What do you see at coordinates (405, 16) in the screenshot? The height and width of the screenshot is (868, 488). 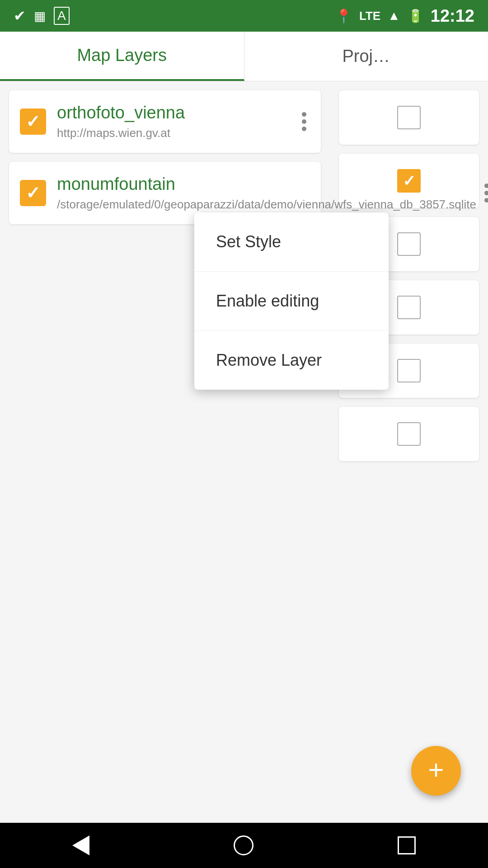 I see `status-icons-right: 📍 LTE ▲ 🔋 12:12` at bounding box center [405, 16].